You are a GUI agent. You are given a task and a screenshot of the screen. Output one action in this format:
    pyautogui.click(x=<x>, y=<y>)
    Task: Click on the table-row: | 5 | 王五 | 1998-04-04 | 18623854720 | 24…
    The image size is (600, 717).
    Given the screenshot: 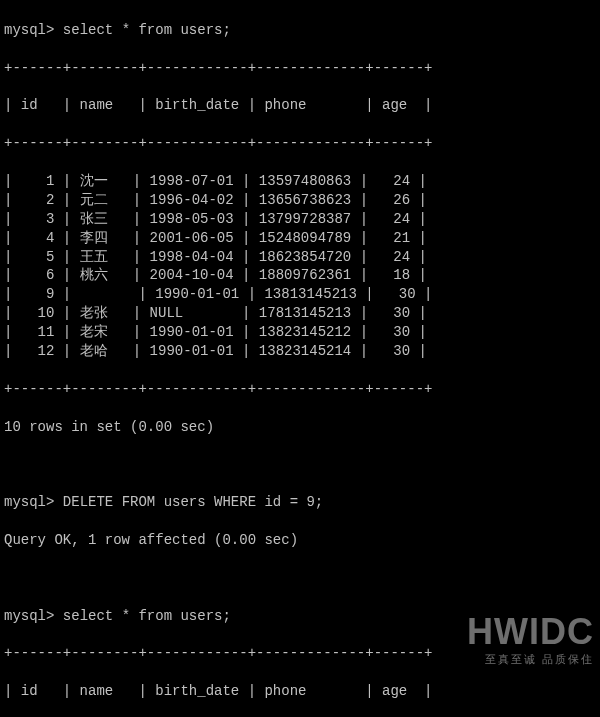 What is the action you would take?
    pyautogui.click(x=300, y=258)
    